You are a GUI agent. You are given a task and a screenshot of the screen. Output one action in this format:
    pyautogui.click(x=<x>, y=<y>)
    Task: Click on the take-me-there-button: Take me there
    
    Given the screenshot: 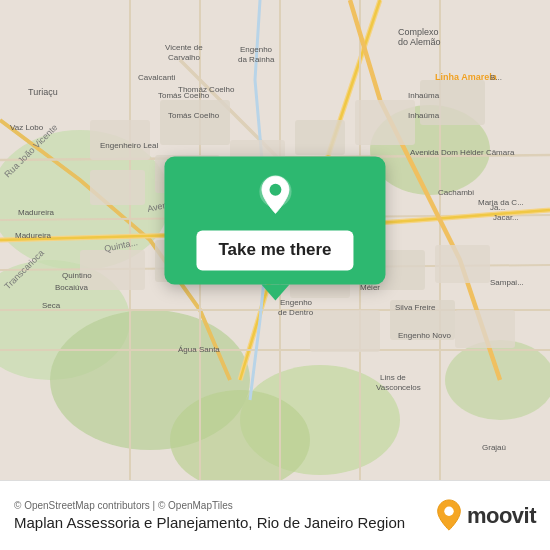 What is the action you would take?
    pyautogui.click(x=274, y=250)
    